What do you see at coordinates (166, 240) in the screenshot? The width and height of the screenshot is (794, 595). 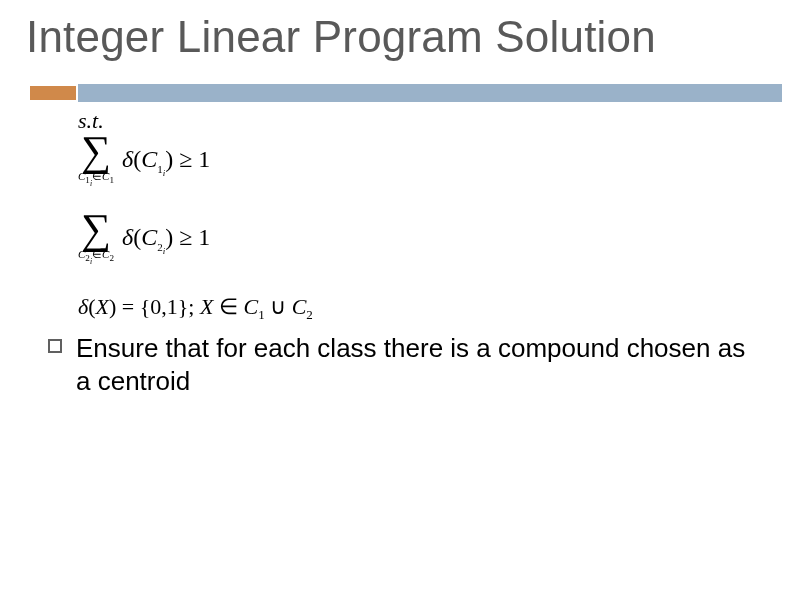 I see `constraint-2-body: δ(C2i) ≥ 1` at bounding box center [166, 240].